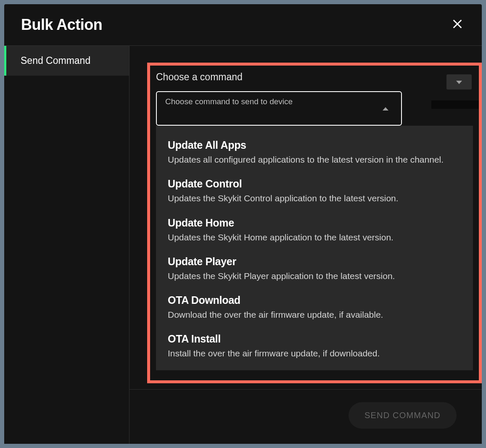 The height and width of the screenshot is (448, 486). Describe the element at coordinates (279, 108) in the screenshot. I see `command-select: Choose command to send to device` at that location.